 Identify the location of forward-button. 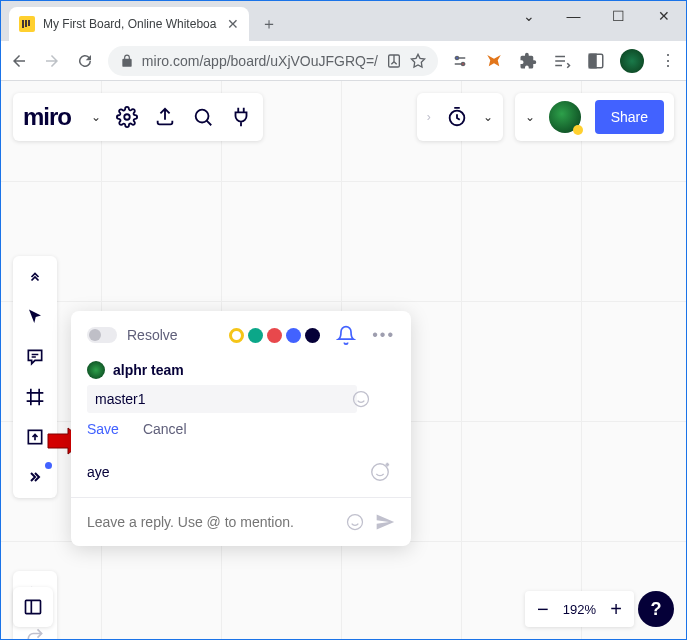
(52, 61).